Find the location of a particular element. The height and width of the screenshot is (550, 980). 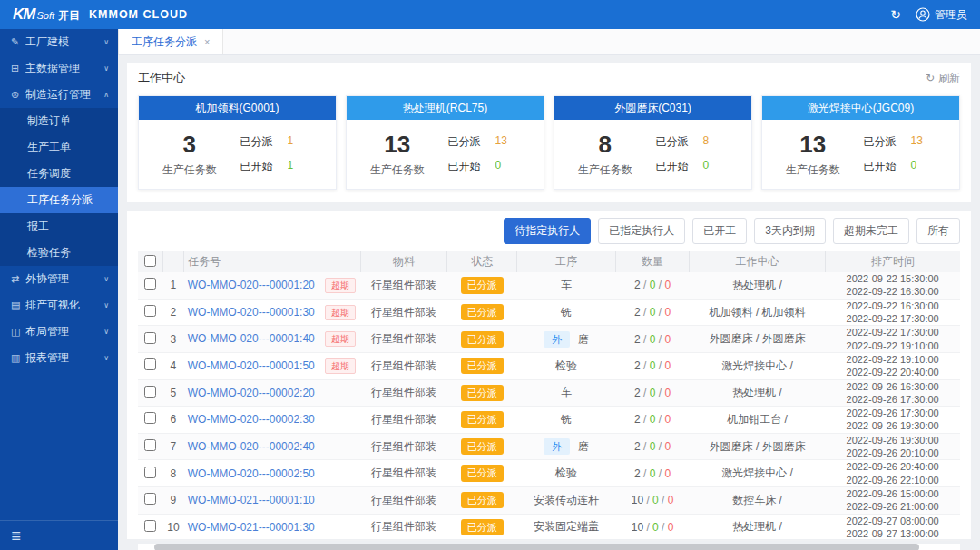

row-index: 6 is located at coordinates (173, 420).